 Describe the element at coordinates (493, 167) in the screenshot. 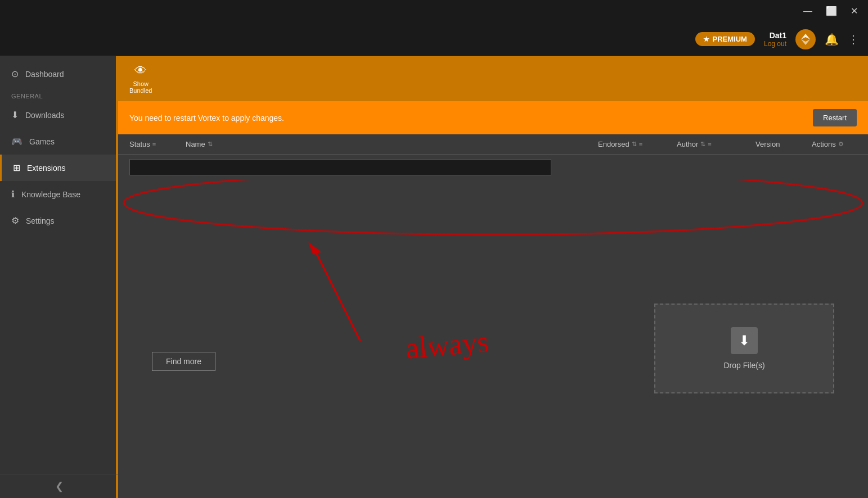

I see `search-row` at that location.